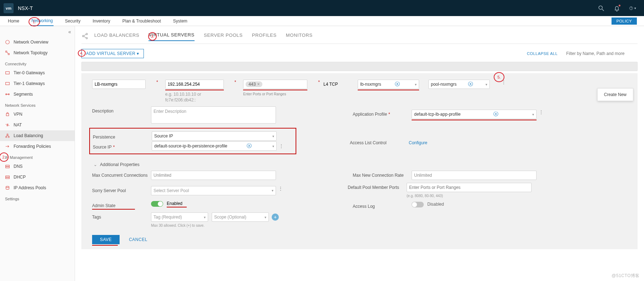 This screenshot has height=281, width=644. What do you see at coordinates (73, 21) in the screenshot?
I see `nav-security: Security` at bounding box center [73, 21].